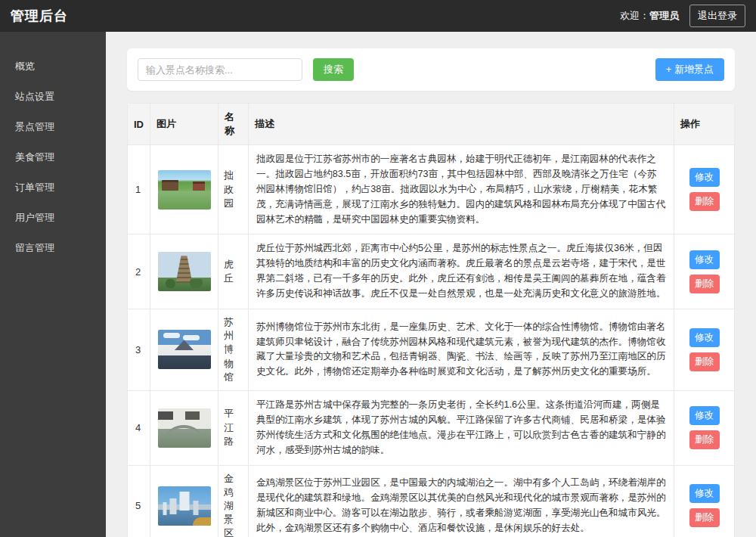 This screenshot has width=756, height=537. I want to click on table-row: 3 苏州博物馆 苏州博物馆位于苏州市东北街，是一座集历史、艺术、文化于一体的综合…, so click(431, 350).